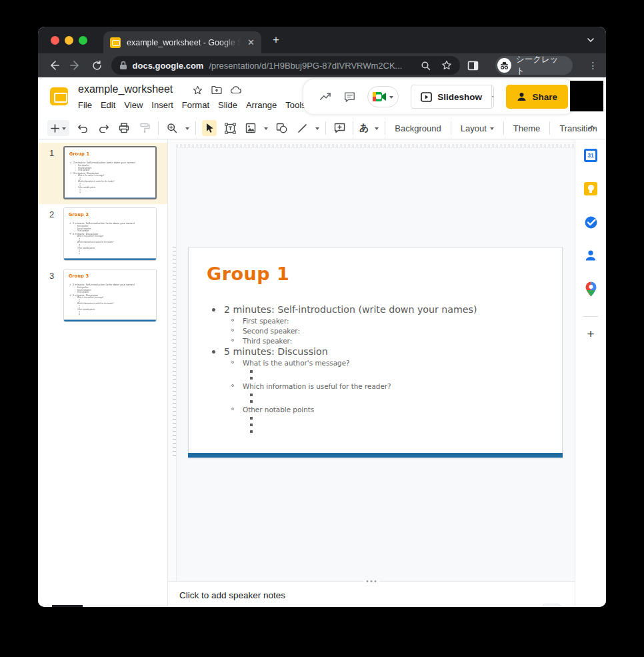  What do you see at coordinates (83, 40) in the screenshot?
I see `fullscreen-window-button` at bounding box center [83, 40].